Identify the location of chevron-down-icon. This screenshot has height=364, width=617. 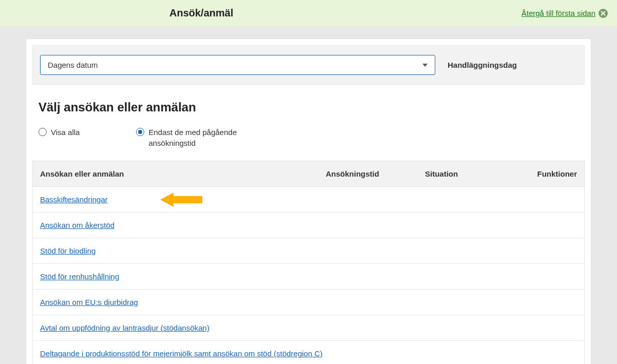
(425, 65).